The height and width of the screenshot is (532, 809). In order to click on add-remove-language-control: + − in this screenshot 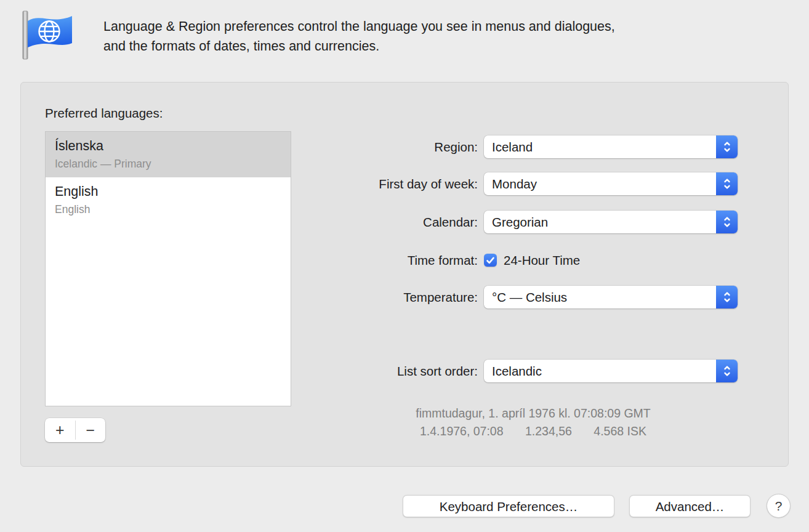, I will do `click(75, 430)`.